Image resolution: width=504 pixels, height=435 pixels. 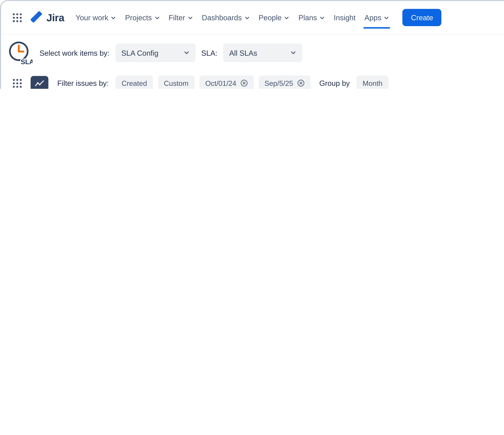 I want to click on filter-bar: Filter issues by: Created Custom Oct/01/…, so click(x=252, y=80).